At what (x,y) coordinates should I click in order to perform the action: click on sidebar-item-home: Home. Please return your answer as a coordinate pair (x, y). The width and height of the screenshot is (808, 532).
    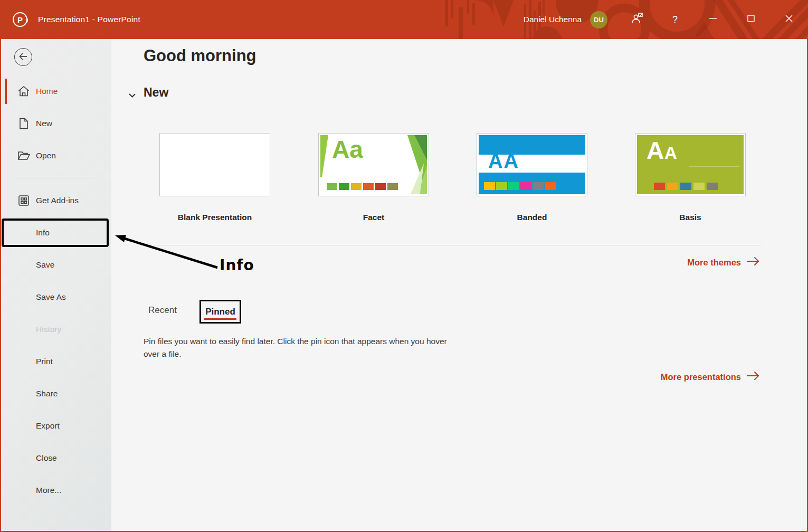
    Looking at the image, I should click on (56, 91).